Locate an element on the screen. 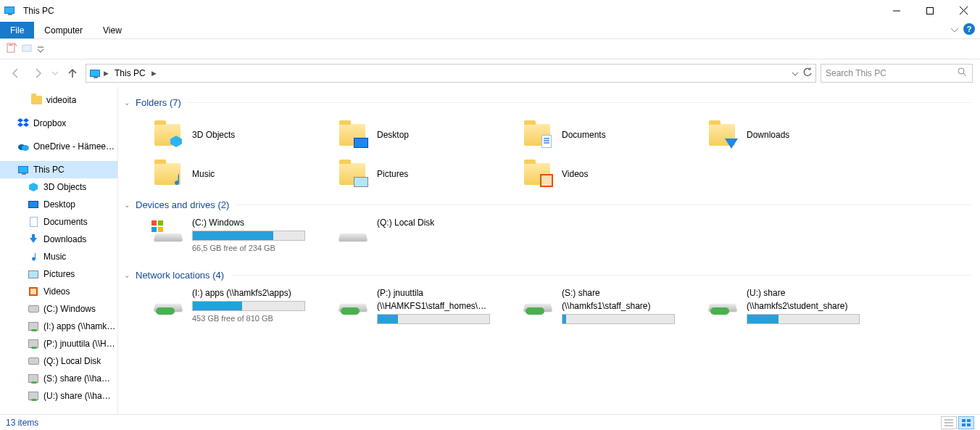 This screenshot has width=980, height=430. sidebar-item-onedrive: OneDrive - Hämeen… is located at coordinates (59, 146).